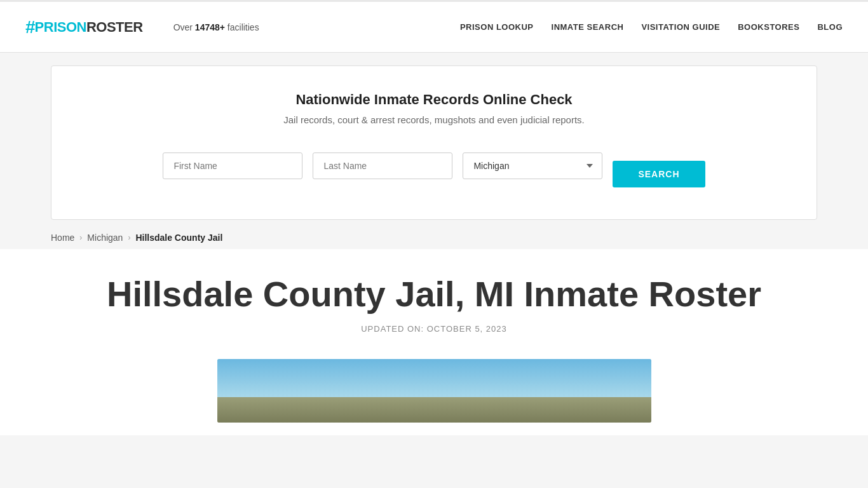 The image size is (868, 488). Describe the element at coordinates (383, 166) in the screenshot. I see `search-inputs-row: MichiganAlabamaAlaskaArizonaArkansasCali…` at that location.